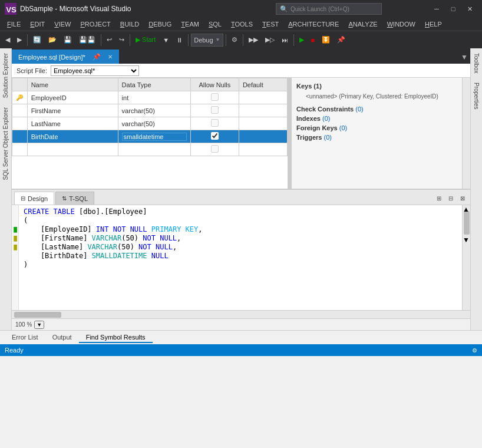 This screenshot has width=482, height=448. Describe the element at coordinates (68, 40) in the screenshot. I see `toolbar-save: 💾` at that location.